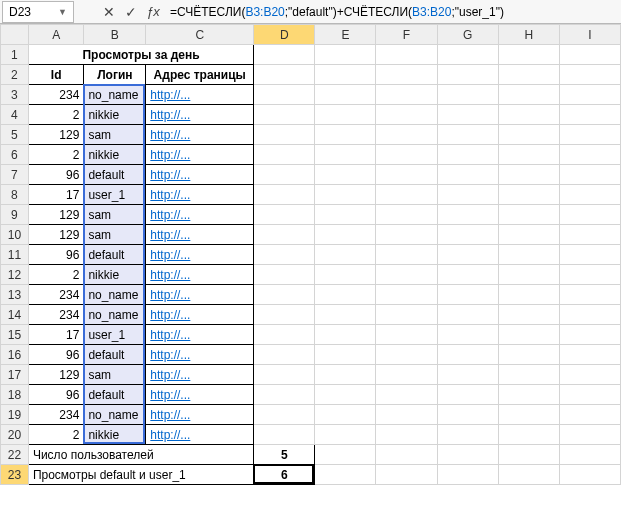 The image size is (621, 508). I want to click on cell-login: nikkie, so click(115, 435).